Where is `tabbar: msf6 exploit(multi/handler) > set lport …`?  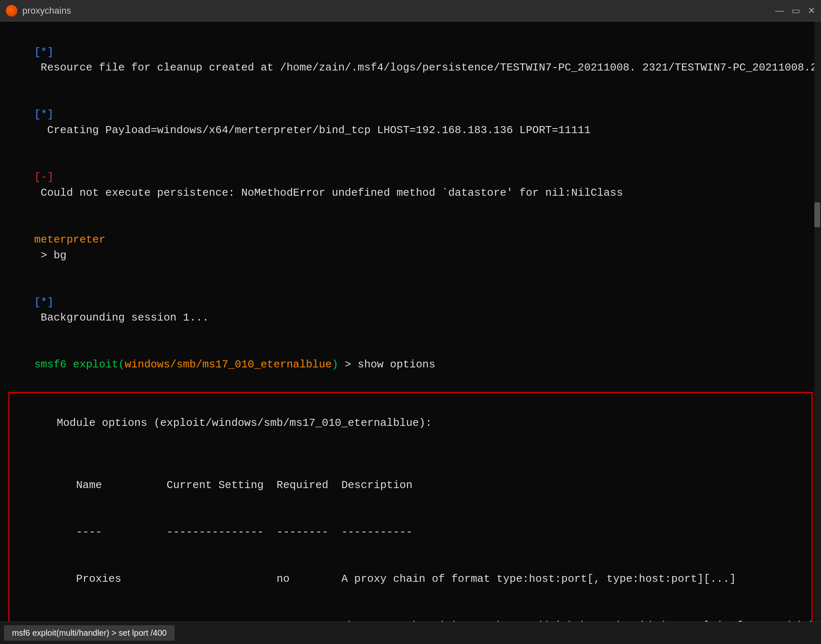
tabbar: msf6 exploit(multi/handler) > set lport … is located at coordinates (410, 633).